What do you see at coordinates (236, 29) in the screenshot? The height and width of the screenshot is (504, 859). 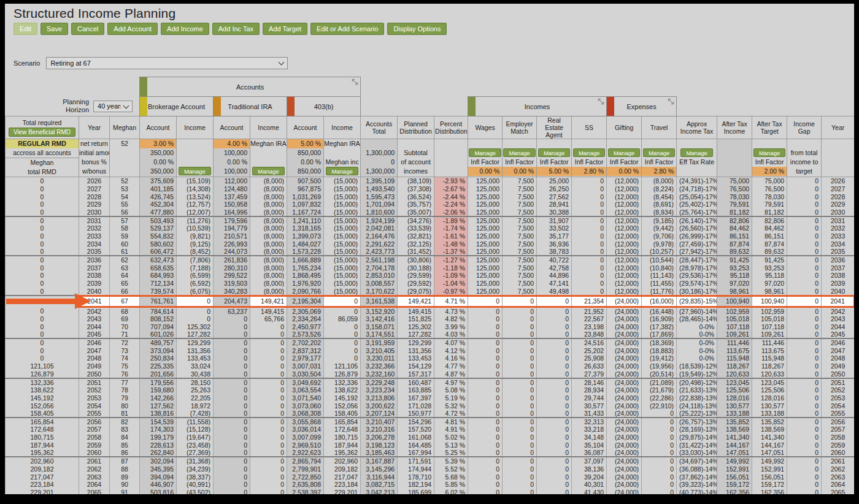 I see `toolbar-button-add-inc-tax: Add Inc Tax` at bounding box center [236, 29].